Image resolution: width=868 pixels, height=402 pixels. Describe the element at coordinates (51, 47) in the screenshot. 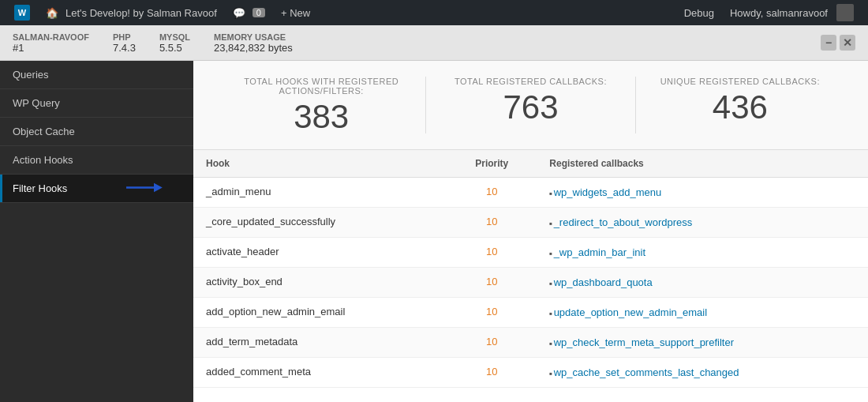

I see `server-value: #1` at that location.